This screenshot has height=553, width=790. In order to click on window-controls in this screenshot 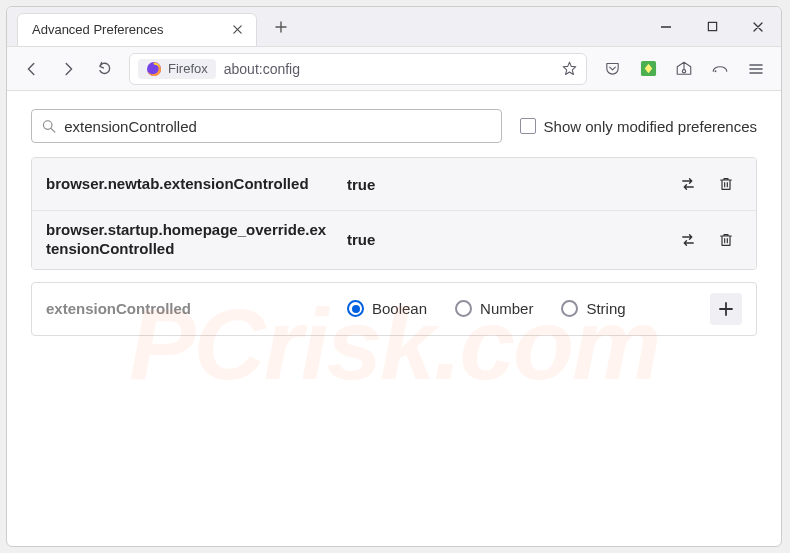, I will do `click(712, 27)`.